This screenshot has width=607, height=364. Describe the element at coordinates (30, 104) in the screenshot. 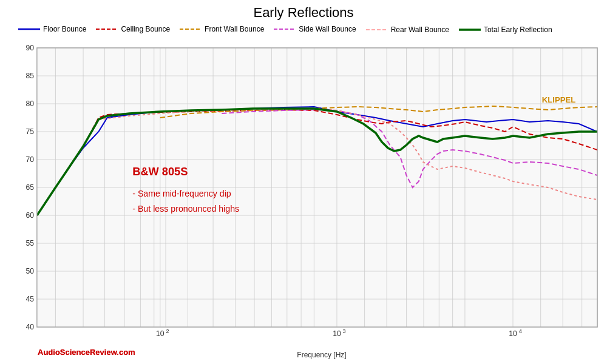

I see `svg-text: 80` at that location.